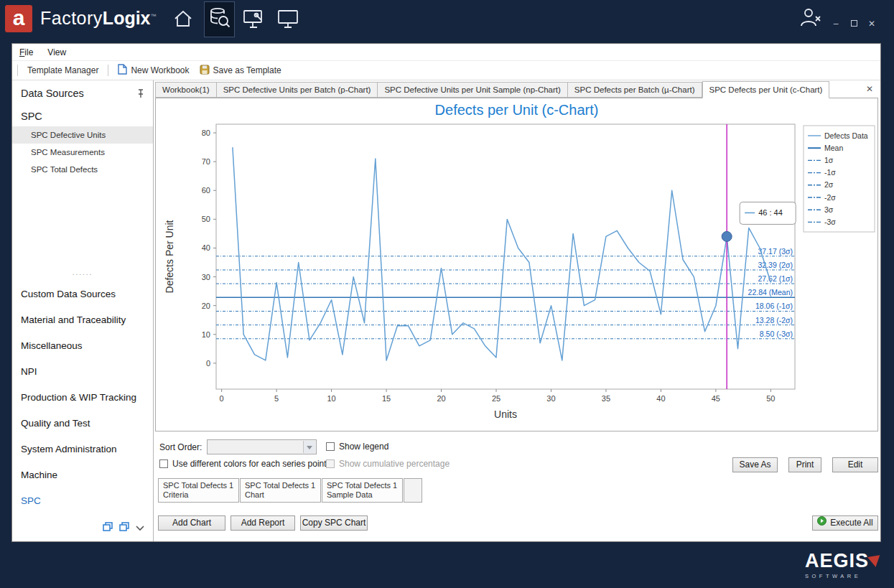 This screenshot has width=894, height=588. What do you see at coordinates (108, 528) in the screenshot?
I see `cascade-windows-icon` at bounding box center [108, 528].